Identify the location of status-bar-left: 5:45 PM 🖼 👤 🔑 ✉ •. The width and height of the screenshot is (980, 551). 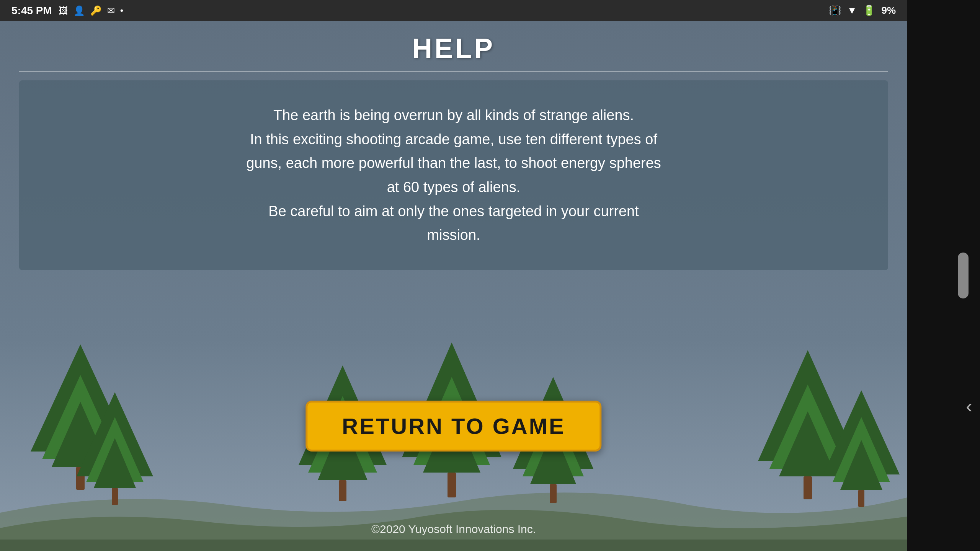
(67, 11).